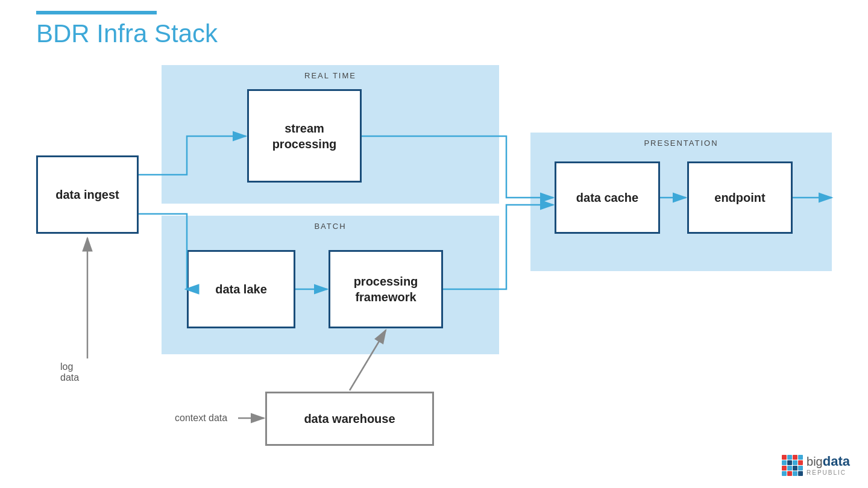 The height and width of the screenshot is (488, 868). I want to click on panel-realtime-label: REAL TIME, so click(330, 76).